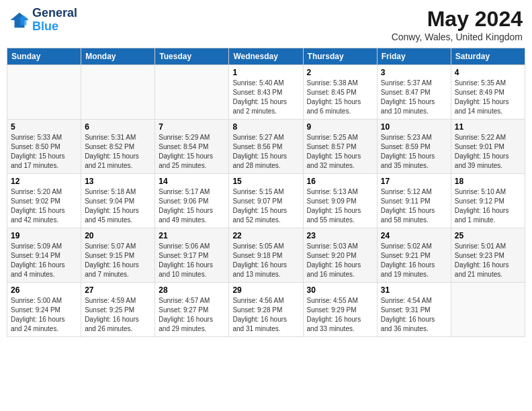 This screenshot has height=411, width=532. Describe the element at coordinates (192, 127) in the screenshot. I see `day-number: 7` at that location.